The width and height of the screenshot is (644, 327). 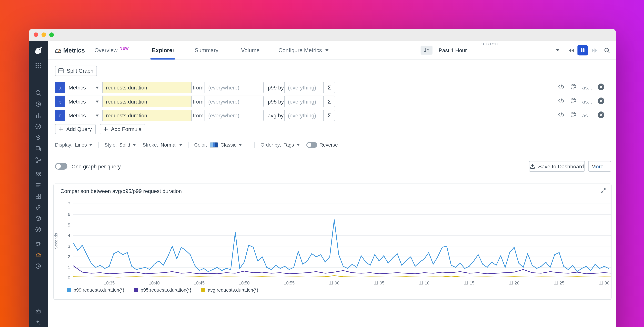 I want to click on datadog-logo, so click(x=38, y=50).